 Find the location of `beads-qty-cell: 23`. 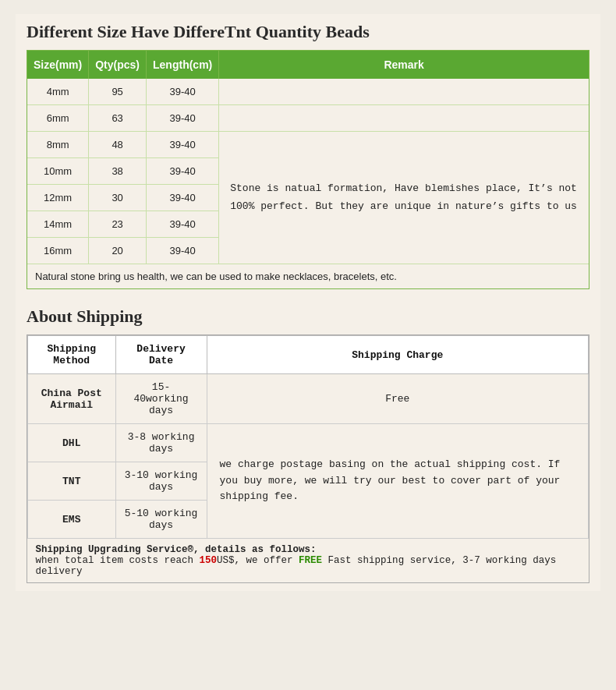

beads-qty-cell: 23 is located at coordinates (118, 225).